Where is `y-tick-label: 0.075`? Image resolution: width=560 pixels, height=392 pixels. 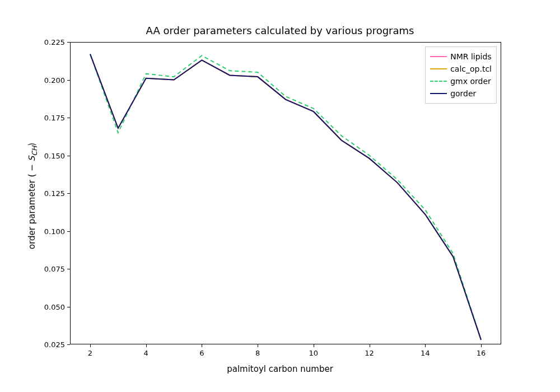 y-tick-label: 0.075 is located at coordinates (52, 269).